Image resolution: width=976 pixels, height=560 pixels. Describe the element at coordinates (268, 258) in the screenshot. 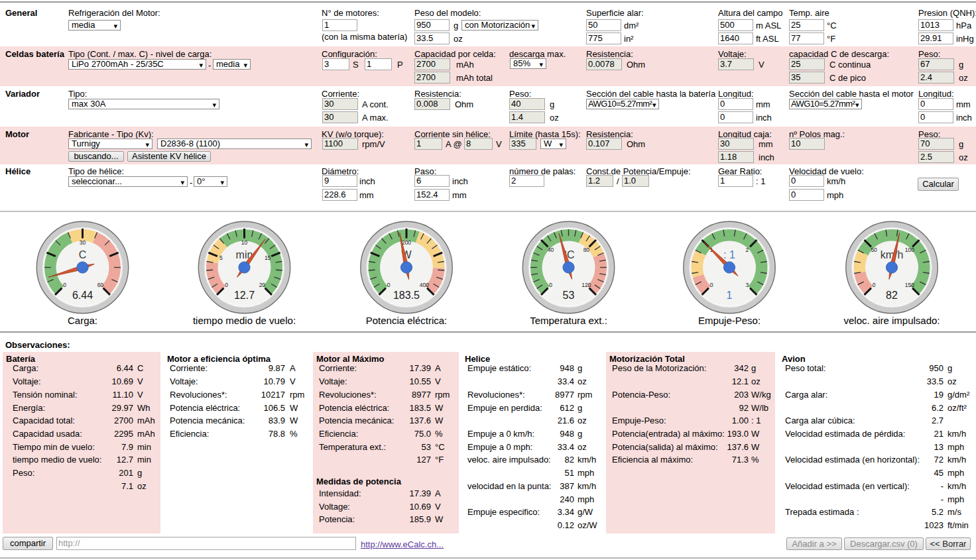

I see `svg-text: 15` at that location.